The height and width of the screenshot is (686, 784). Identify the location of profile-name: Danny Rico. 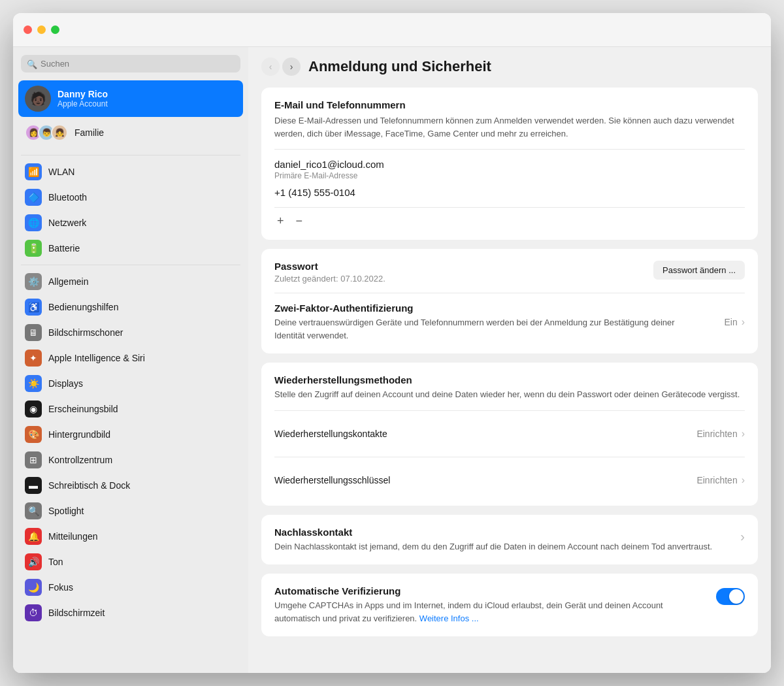
(82, 94).